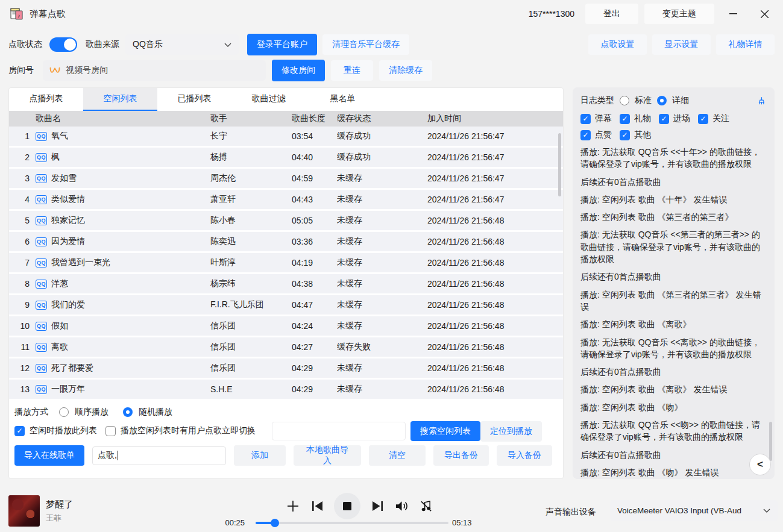  I want to click on login-platform-button: 登录平台账户, so click(282, 45).